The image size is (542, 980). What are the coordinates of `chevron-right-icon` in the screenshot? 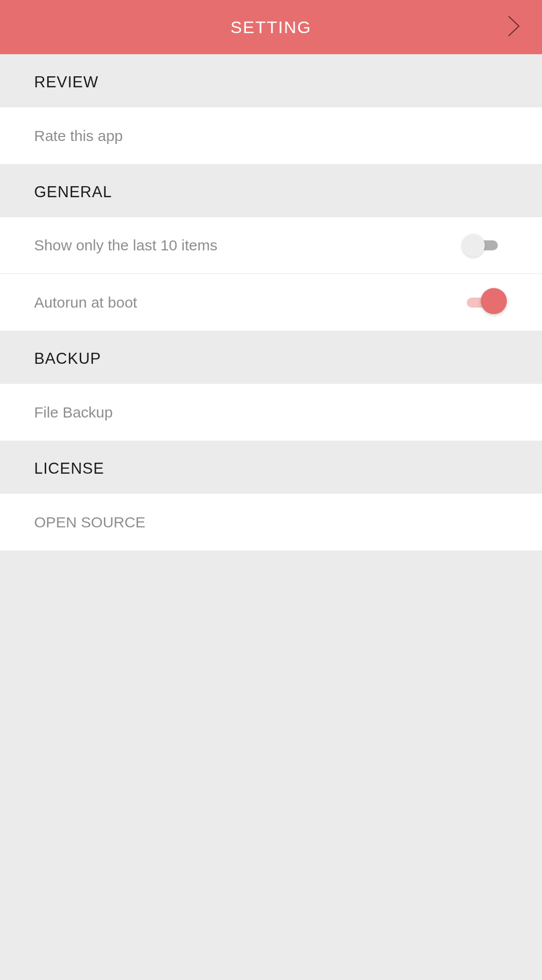 It's located at (514, 27).